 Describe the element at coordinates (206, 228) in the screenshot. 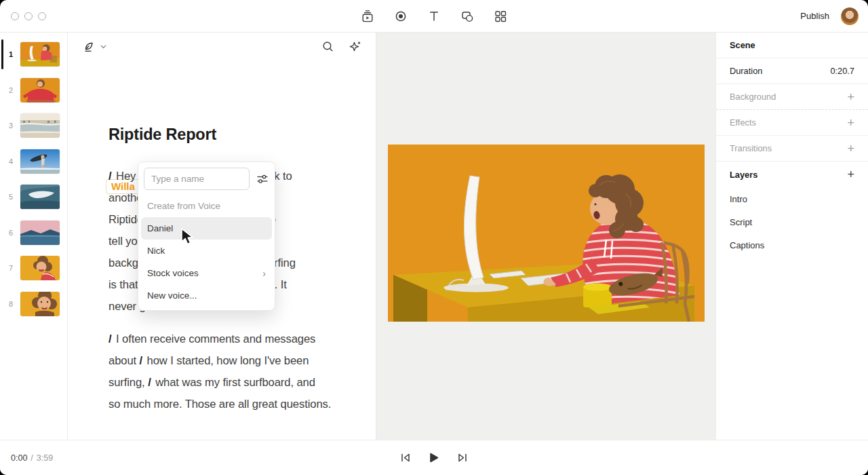

I see `menu-item-daniel: Daniel` at that location.